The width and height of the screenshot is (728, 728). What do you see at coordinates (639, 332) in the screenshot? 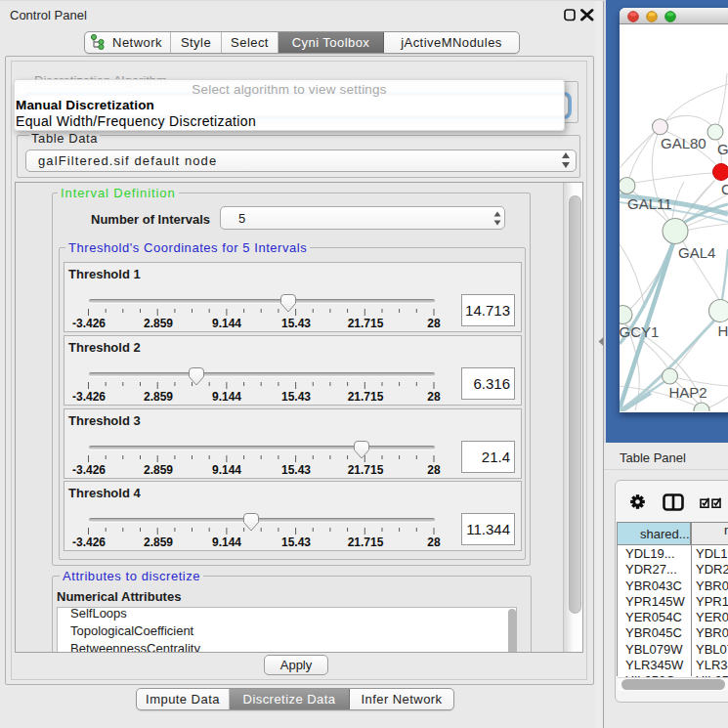
I see `svg-text: GCY1` at bounding box center [639, 332].